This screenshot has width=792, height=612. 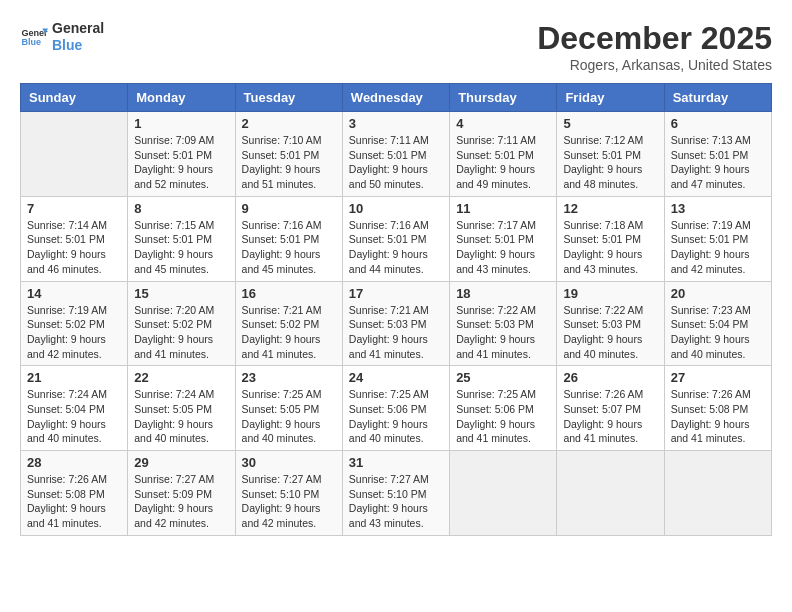 What do you see at coordinates (74, 494) in the screenshot?
I see `calendar-day-cell: 28 Sunrise: 7:26 AMSunset: 5:08 PMDaylig…` at bounding box center [74, 494].